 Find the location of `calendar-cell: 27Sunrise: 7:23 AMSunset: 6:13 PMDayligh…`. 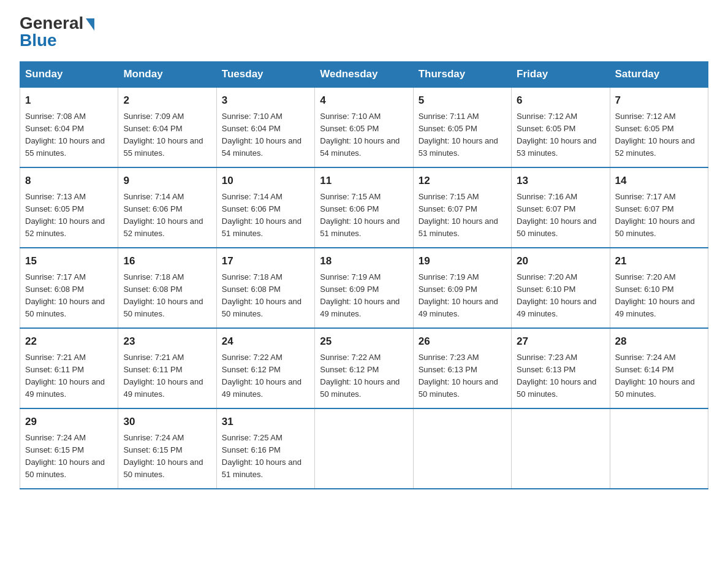

calendar-cell: 27Sunrise: 7:23 AMSunset: 6:13 PMDayligh… is located at coordinates (561, 368).